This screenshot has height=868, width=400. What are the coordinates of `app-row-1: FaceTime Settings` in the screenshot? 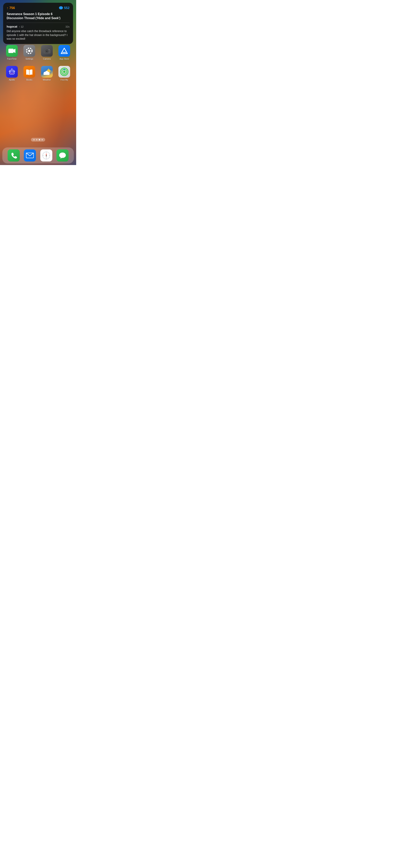 It's located at (38, 53).